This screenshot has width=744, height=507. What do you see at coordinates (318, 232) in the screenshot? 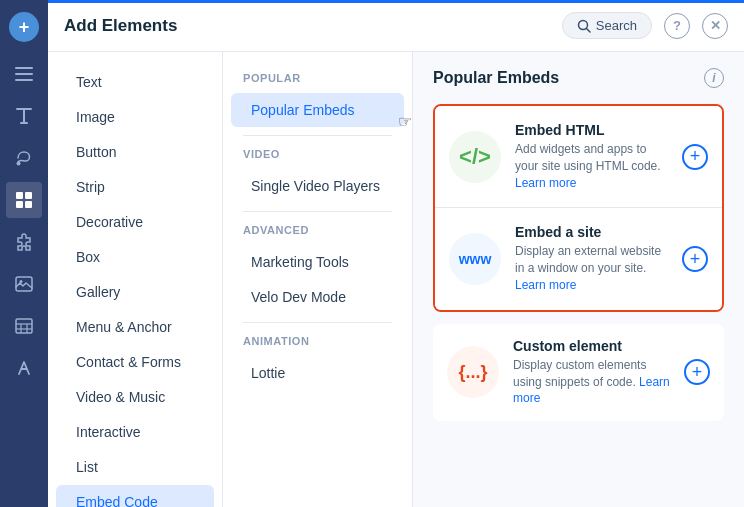
I see `section-label-advanced: ADVANCED` at bounding box center [318, 232].